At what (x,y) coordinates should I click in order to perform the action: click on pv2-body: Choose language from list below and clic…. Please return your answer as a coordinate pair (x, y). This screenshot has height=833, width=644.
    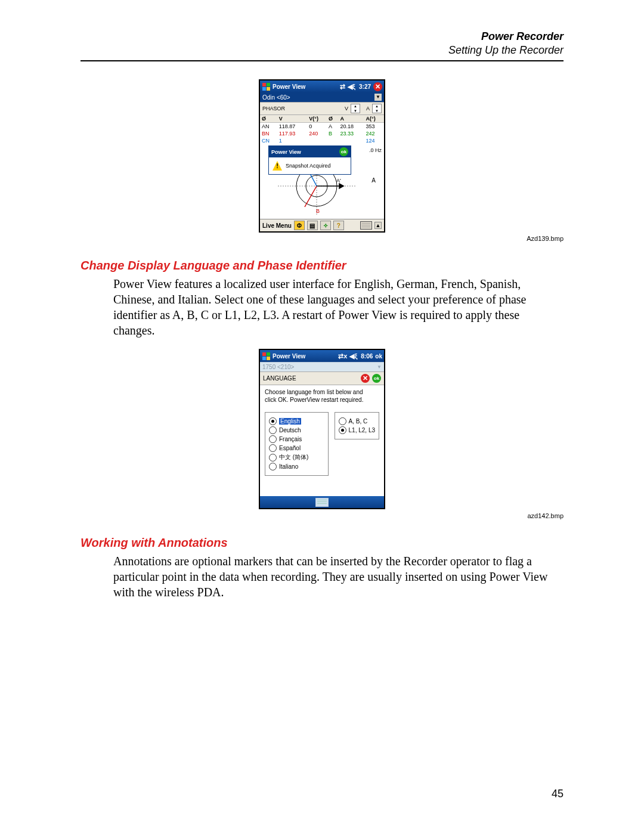
    Looking at the image, I should click on (322, 441).